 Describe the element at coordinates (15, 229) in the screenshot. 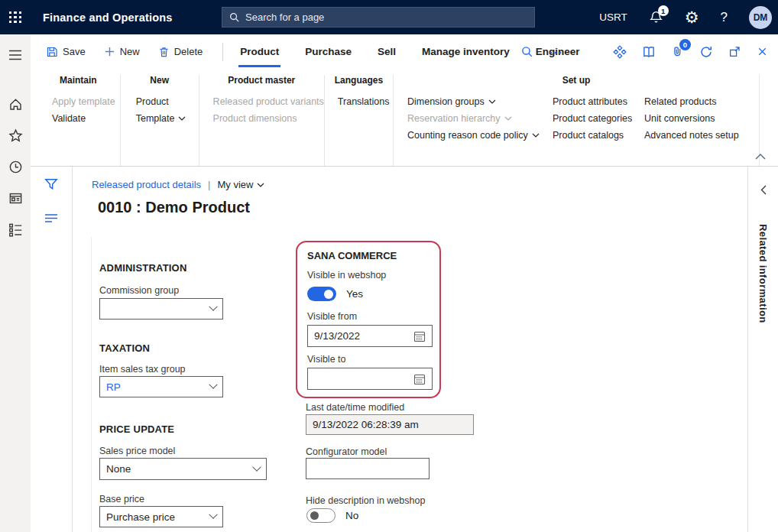

I see `nav-modules-button` at that location.